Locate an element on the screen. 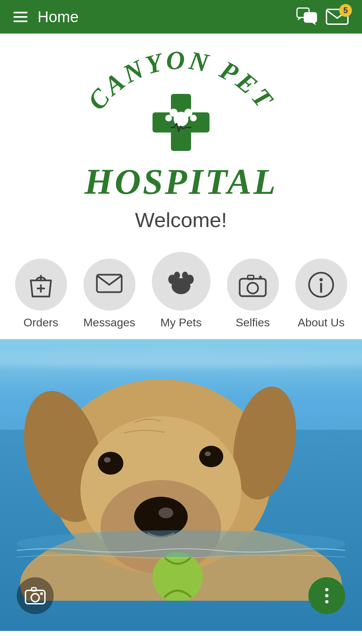  selfies-label: Selfies is located at coordinates (253, 323).